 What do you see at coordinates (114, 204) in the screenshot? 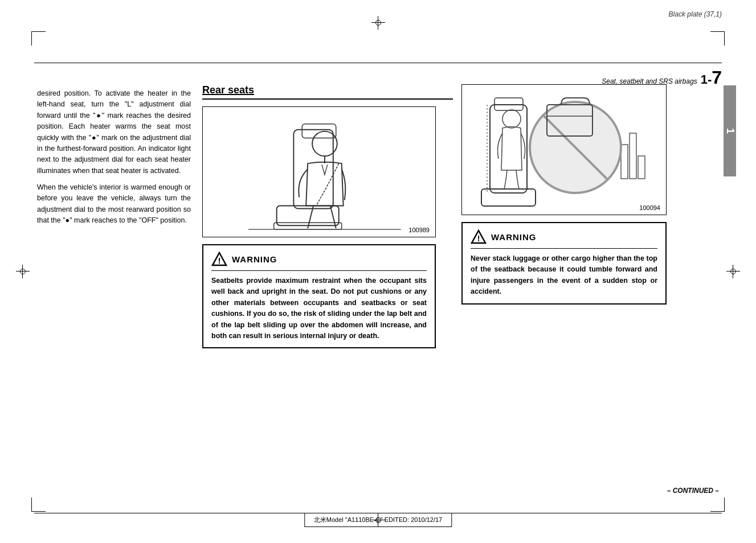
I see `left-para-2: When the vehicle's interior is warmed en…` at bounding box center [114, 204].